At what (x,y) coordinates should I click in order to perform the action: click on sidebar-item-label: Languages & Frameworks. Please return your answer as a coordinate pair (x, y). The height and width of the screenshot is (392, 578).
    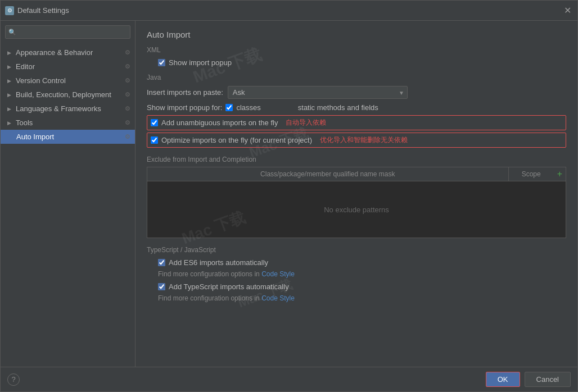
    Looking at the image, I should click on (58, 109).